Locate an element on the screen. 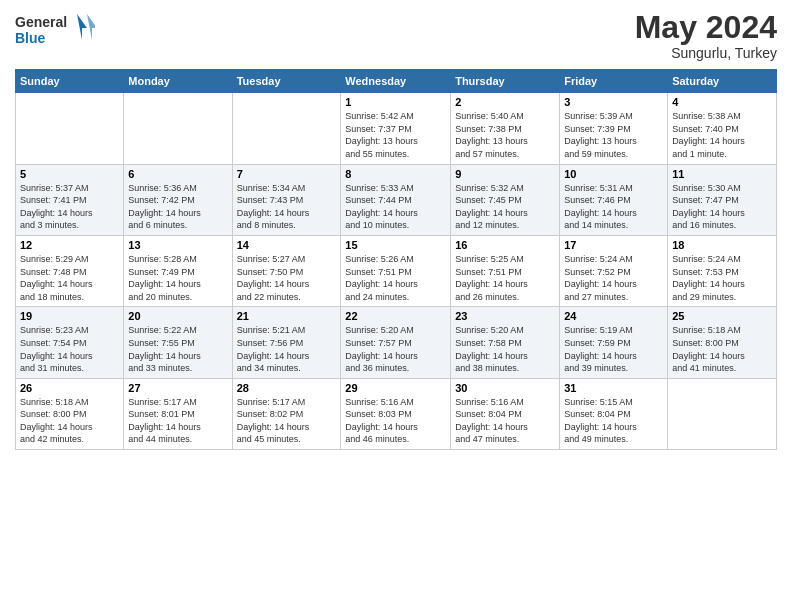 The height and width of the screenshot is (612, 792). day-number: 17 is located at coordinates (614, 245).